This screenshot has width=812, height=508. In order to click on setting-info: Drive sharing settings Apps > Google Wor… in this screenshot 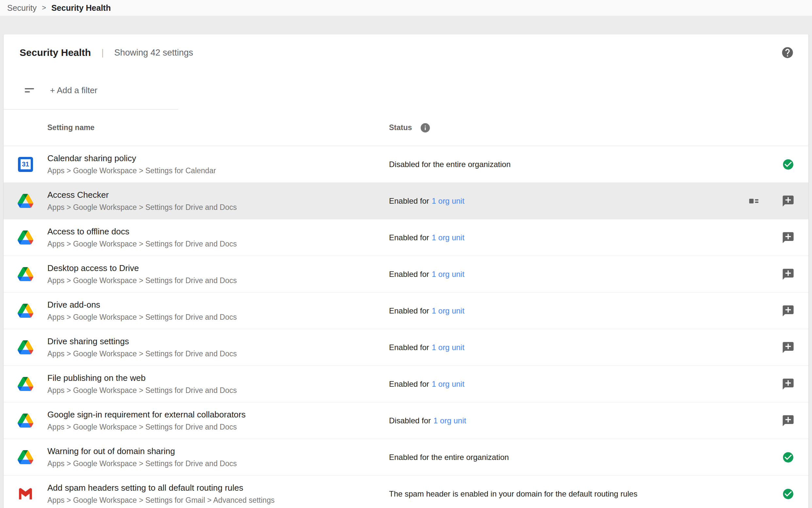, I will do `click(218, 347)`.